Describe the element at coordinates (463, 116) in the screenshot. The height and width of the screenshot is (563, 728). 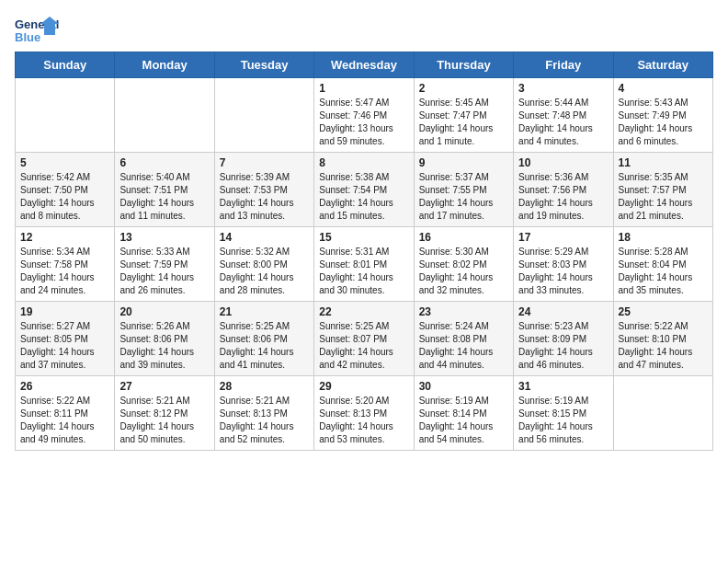
I see `calendar-cell: 2Sunrise: 5:45 AMSunset: 7:47 PMDaylight…` at that location.